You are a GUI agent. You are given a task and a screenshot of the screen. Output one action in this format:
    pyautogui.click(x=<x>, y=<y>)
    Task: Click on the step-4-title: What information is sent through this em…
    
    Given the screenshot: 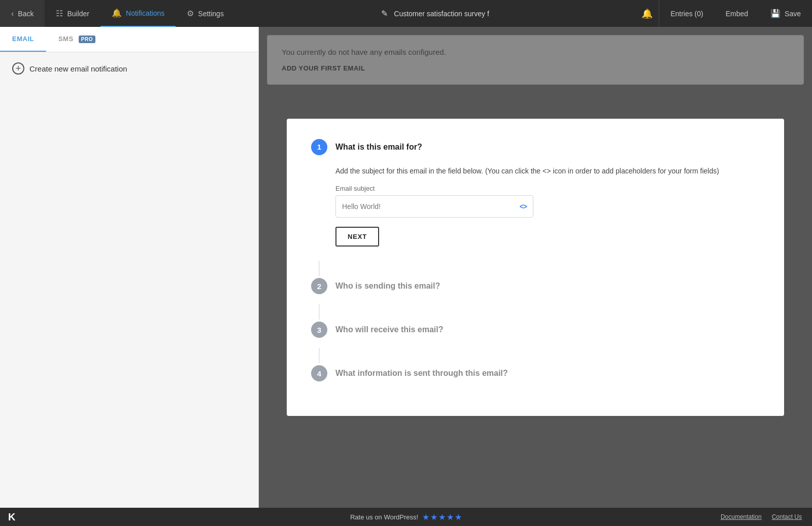 What is the action you would take?
    pyautogui.click(x=422, y=373)
    